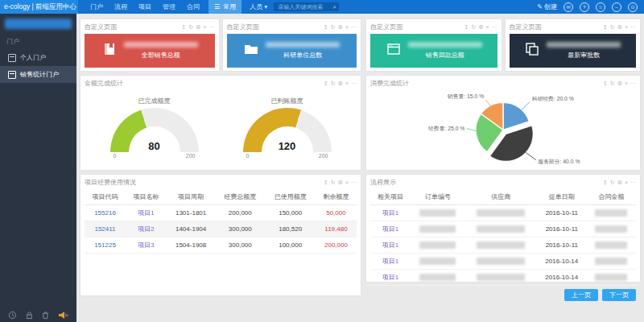 This screenshot has width=644, height=322. Describe the element at coordinates (147, 213) in the screenshot. I see `project-name-link: 项目1` at that location.